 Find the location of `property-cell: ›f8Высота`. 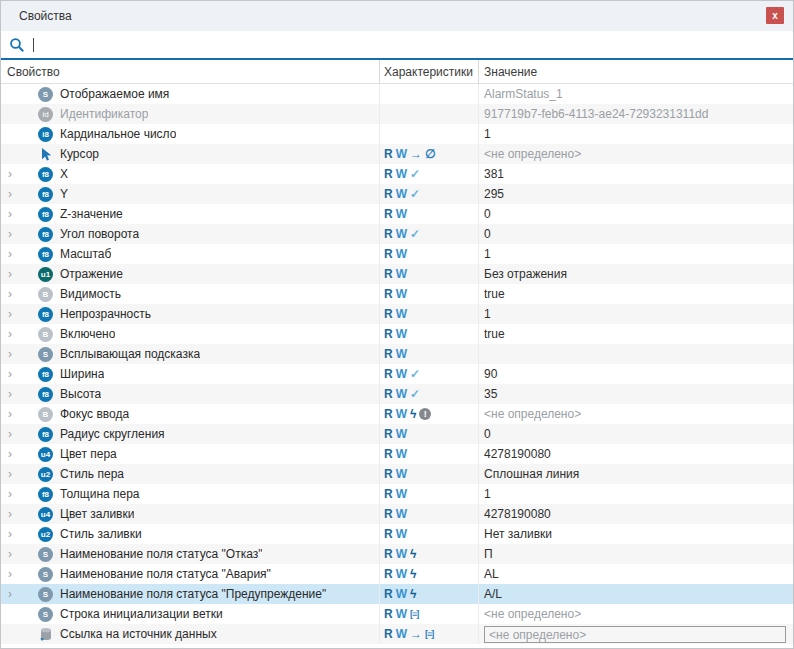

property-cell: ›f8Высота is located at coordinates (190, 394).